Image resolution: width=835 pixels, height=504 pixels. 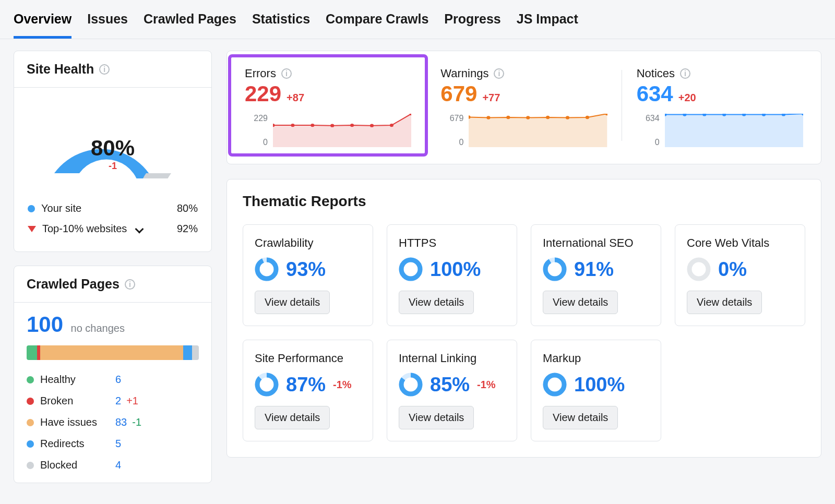 What do you see at coordinates (377, 25) in the screenshot?
I see `tab-compare-crawls: Compare Crawls` at bounding box center [377, 25].